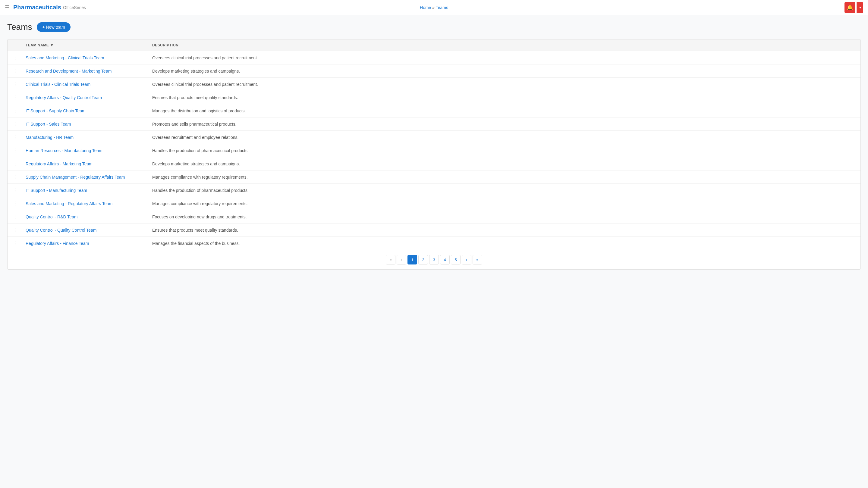 Image resolution: width=868 pixels, height=488 pixels. What do you see at coordinates (86, 191) in the screenshot?
I see `row-team-name: IT Support - Manufacturing Team` at bounding box center [86, 191].